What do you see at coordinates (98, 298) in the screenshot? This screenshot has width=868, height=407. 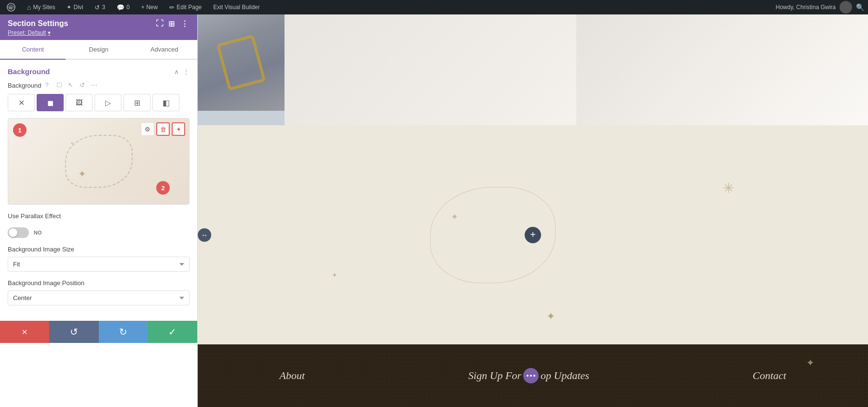 I see `bg-image-position-select: Center Top Left Top Center Top Right Cen…` at bounding box center [98, 298].